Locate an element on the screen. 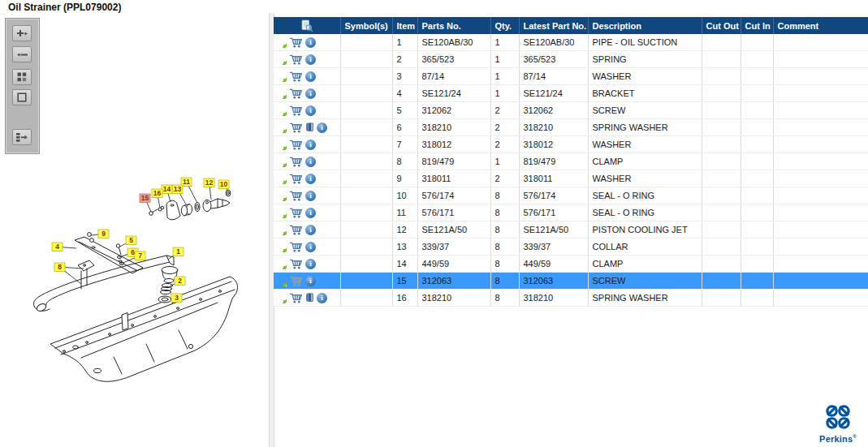 This screenshot has height=447, width=868. diagram-label-number: 10 is located at coordinates (224, 184).